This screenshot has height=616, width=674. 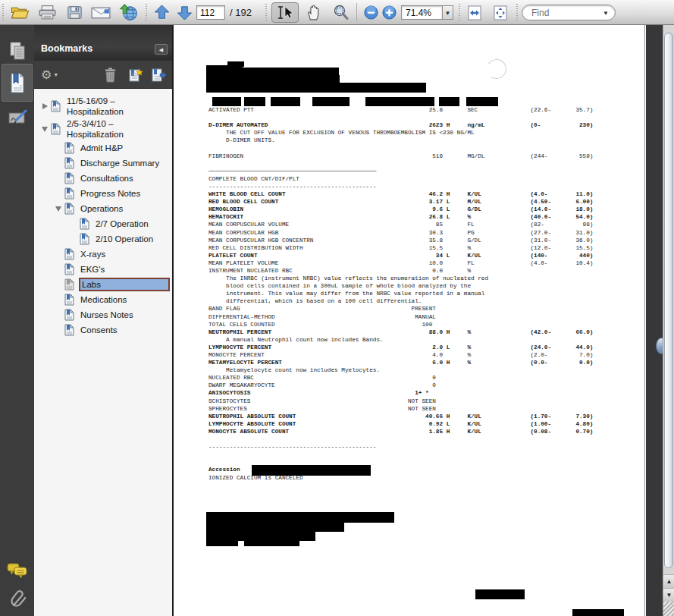 What do you see at coordinates (92, 269) in the screenshot?
I see `bookmark-label: EKG's` at bounding box center [92, 269].